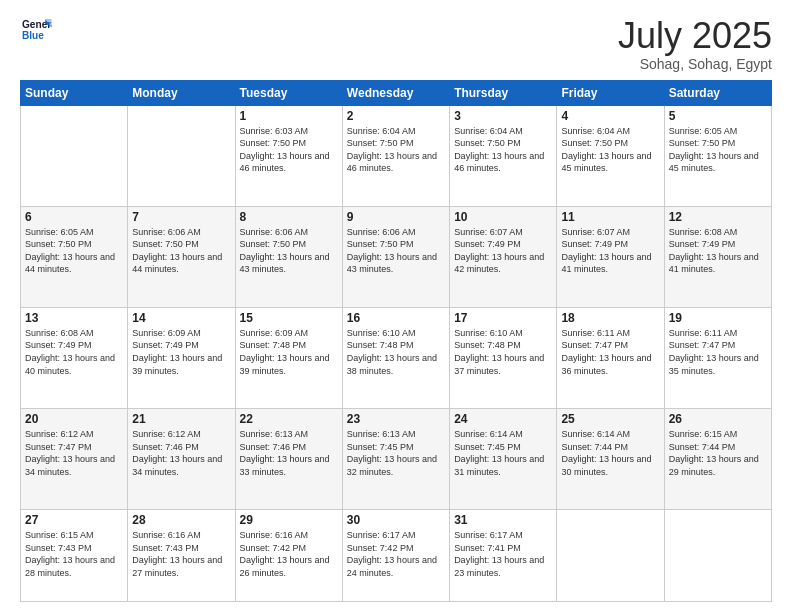  What do you see at coordinates (288, 92) in the screenshot?
I see `calendar-day-header: Tuesday` at bounding box center [288, 92].